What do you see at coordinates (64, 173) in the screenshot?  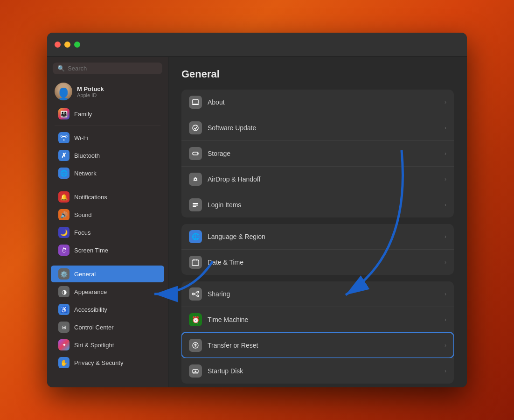 I see `network-icon: 🌐` at bounding box center [64, 173].